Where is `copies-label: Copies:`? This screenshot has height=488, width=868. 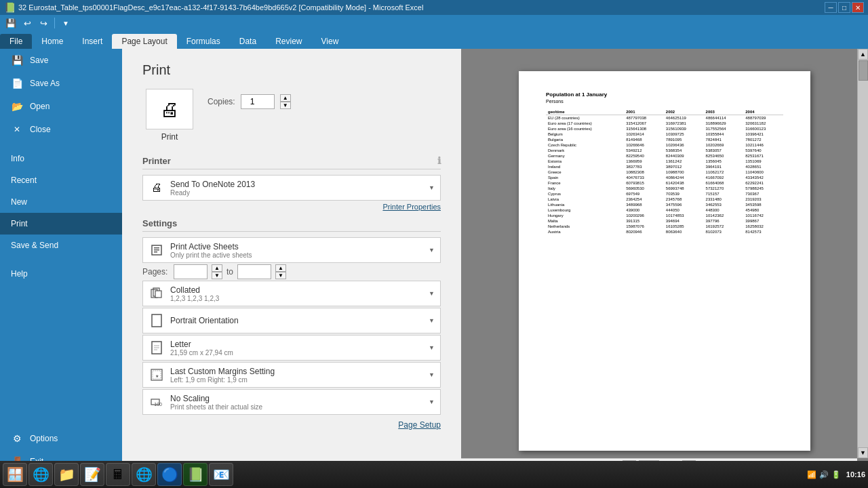 copies-label: Copies: is located at coordinates (221, 102).